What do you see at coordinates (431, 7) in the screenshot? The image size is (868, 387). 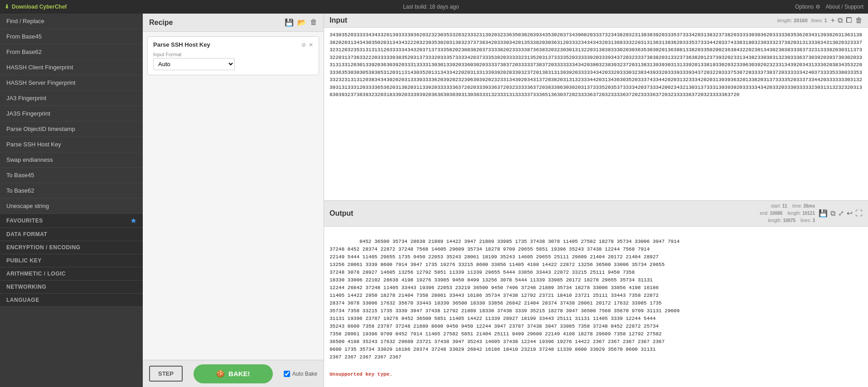 I see `last-build: Last build: 18 days ago` at bounding box center [431, 7].